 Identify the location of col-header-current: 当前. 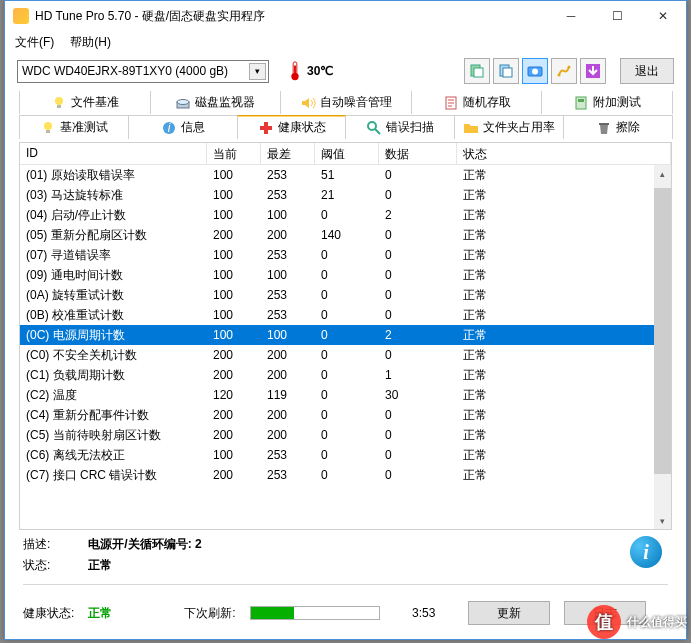
(234, 154).